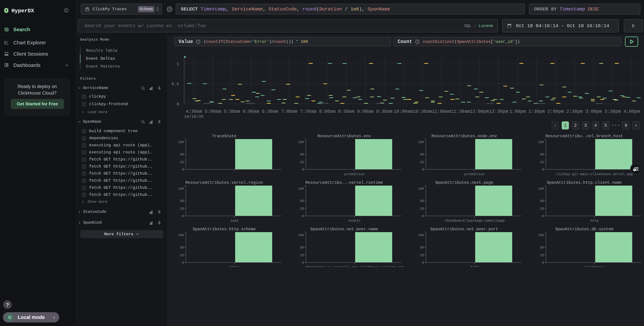 This screenshot has height=326, width=644. I want to click on svg-text: SpanAttributes.db.system, so click(584, 229).